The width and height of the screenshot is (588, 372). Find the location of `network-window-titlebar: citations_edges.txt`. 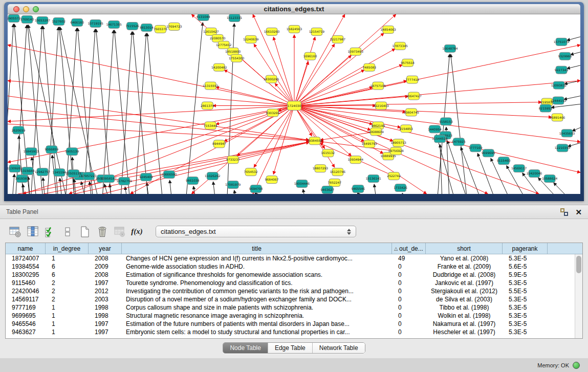

network-window-titlebar: citations_edges.txt is located at coordinates (294, 9).